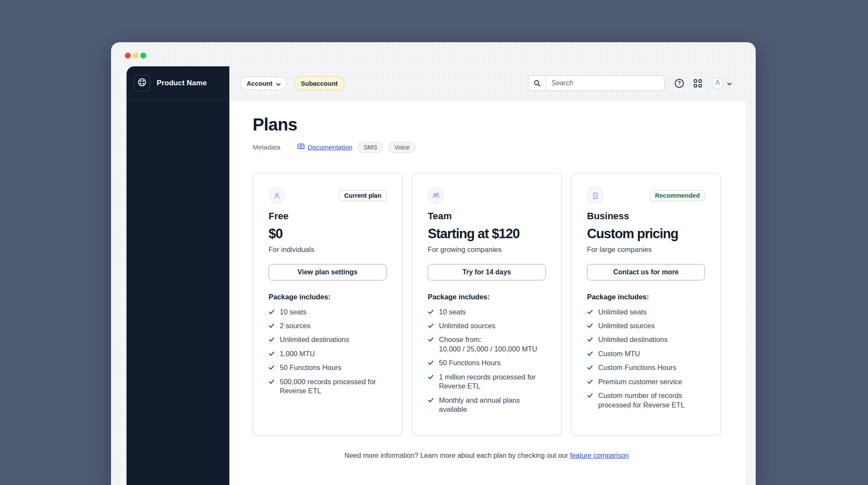  What do you see at coordinates (646, 272) in the screenshot?
I see `contact-us-button: Contact us for more` at bounding box center [646, 272].